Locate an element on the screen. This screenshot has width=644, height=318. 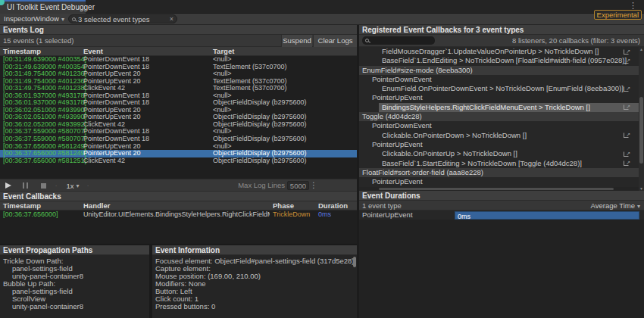
step-back-button: · is located at coordinates (56, 186).